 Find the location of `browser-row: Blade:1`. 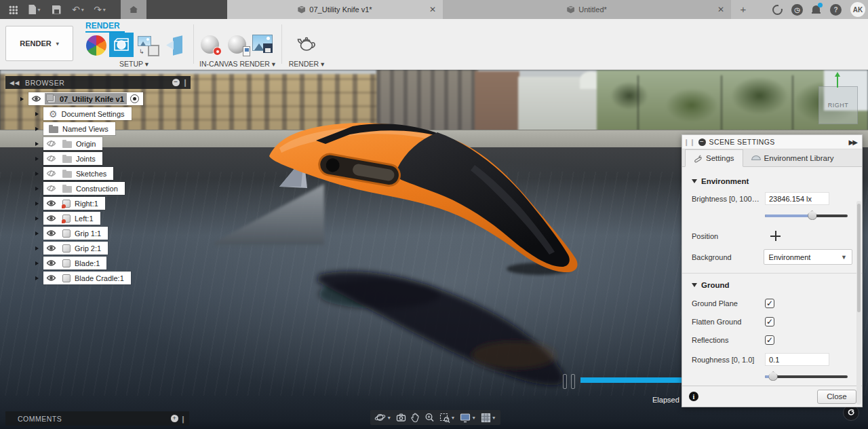

browser-row: Blade:1 is located at coordinates (98, 263).